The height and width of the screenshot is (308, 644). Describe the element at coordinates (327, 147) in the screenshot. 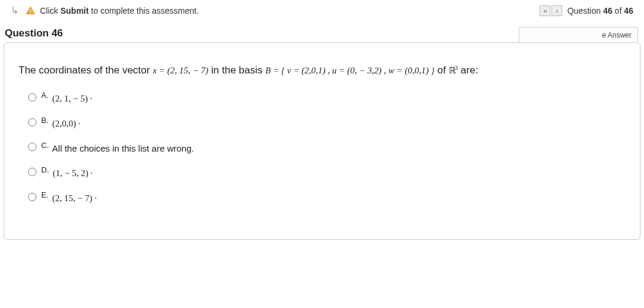

I see `choice-c: C. All the choices in this list are wron…` at that location.